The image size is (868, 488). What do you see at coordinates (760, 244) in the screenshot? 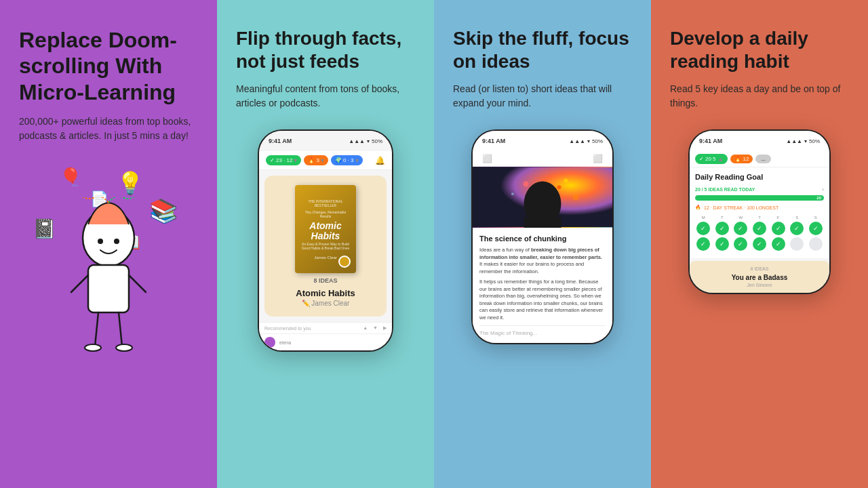
I see `calendar-row-2: ✓ ✓ ✓ ✓ ✓` at bounding box center [760, 244].